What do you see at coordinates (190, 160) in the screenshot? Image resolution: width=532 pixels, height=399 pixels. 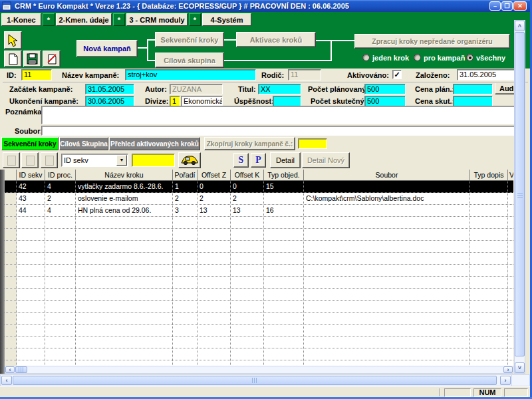 I see `car-button` at bounding box center [190, 160].